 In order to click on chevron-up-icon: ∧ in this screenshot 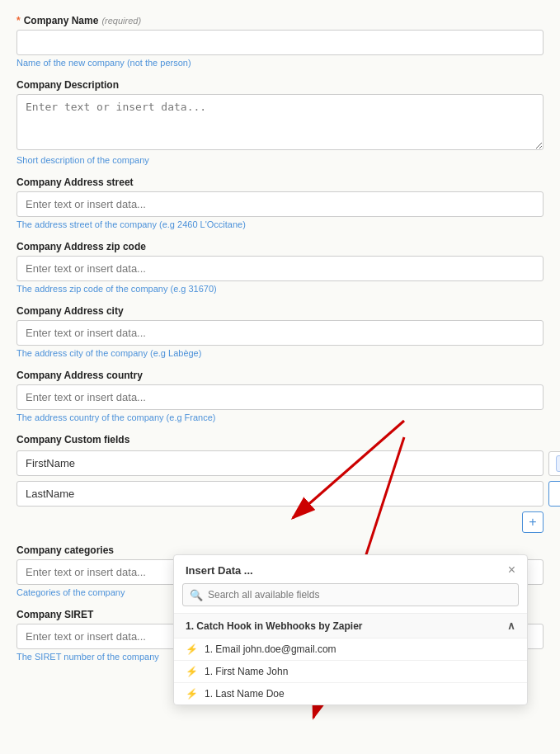, I will do `click(511, 625)`.